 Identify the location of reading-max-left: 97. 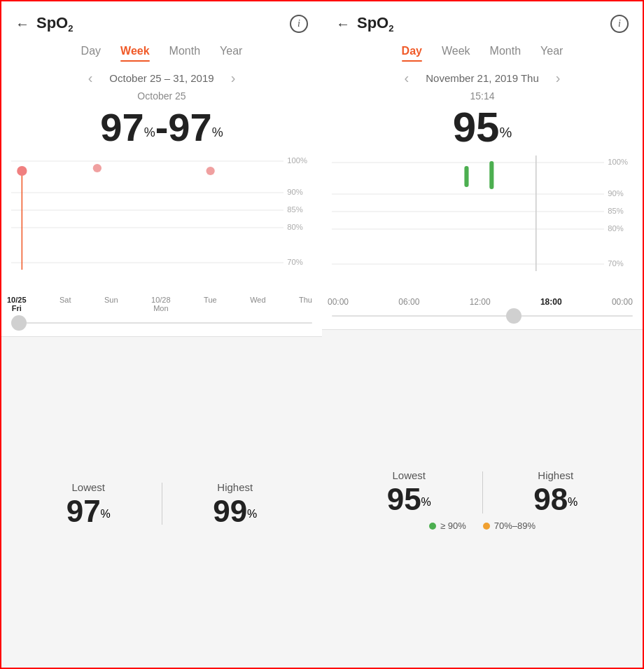
(190, 127).